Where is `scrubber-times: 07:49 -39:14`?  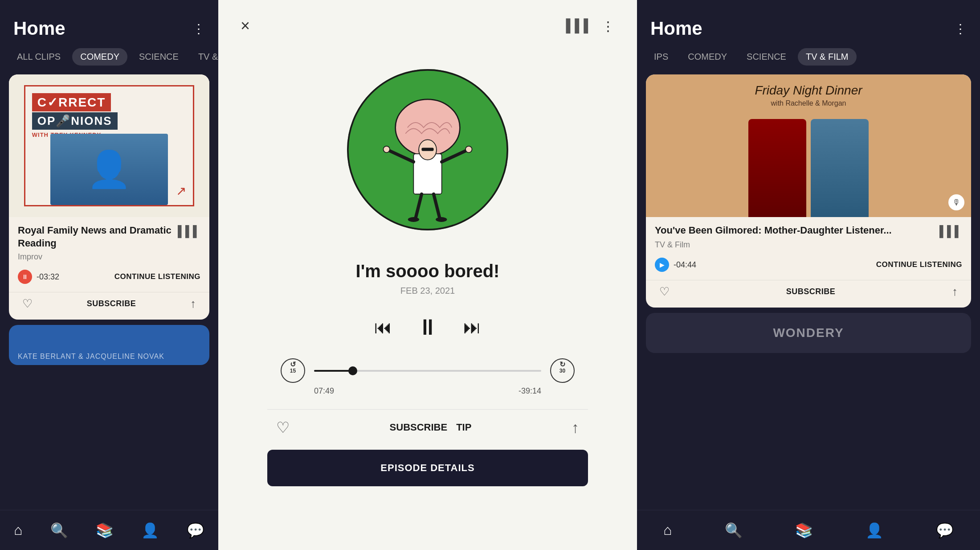 scrubber-times: 07:49 -39:14 is located at coordinates (428, 391).